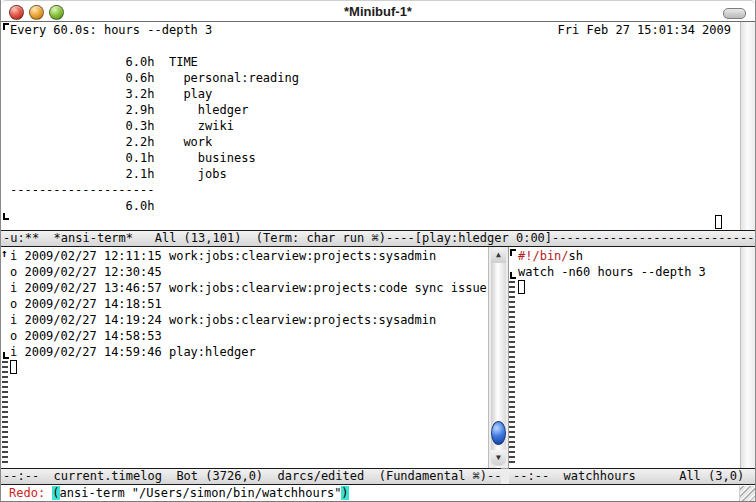  What do you see at coordinates (612, 264) in the screenshot?
I see `script-content: #!/bin/sh watch -n60 hours --depth 3` at bounding box center [612, 264].